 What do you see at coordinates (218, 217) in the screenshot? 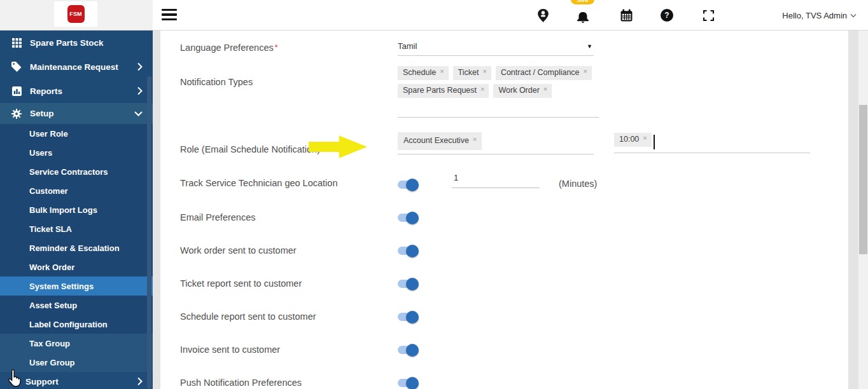
I see `email-preferences-label: Email Preferences` at bounding box center [218, 217].